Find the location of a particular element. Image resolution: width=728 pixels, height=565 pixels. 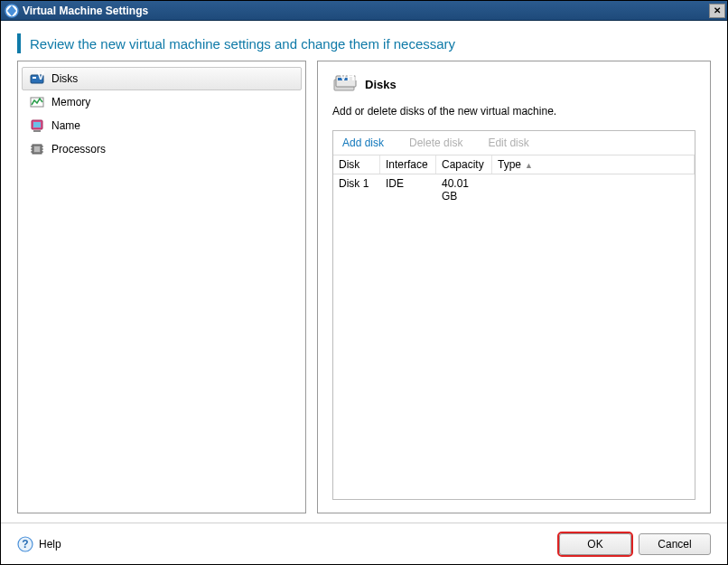

col-type-label: Type is located at coordinates (509, 165).